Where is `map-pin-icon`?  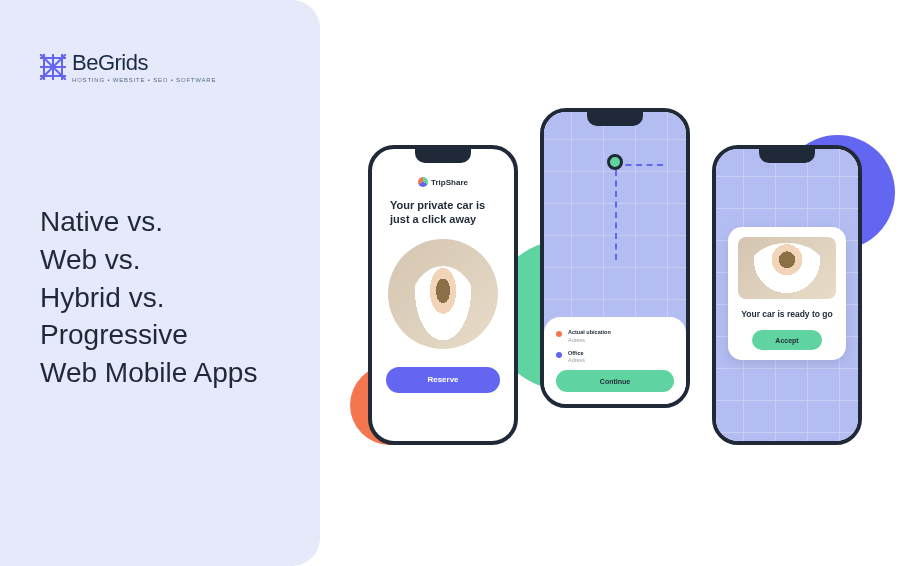
map-pin-icon is located at coordinates (615, 162).